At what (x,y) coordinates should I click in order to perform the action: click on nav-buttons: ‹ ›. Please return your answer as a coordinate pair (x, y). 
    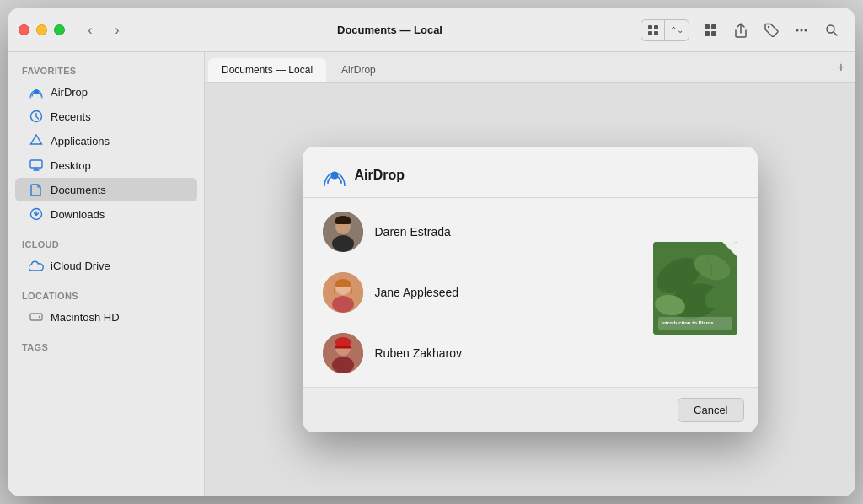
    Looking at the image, I should click on (104, 30).